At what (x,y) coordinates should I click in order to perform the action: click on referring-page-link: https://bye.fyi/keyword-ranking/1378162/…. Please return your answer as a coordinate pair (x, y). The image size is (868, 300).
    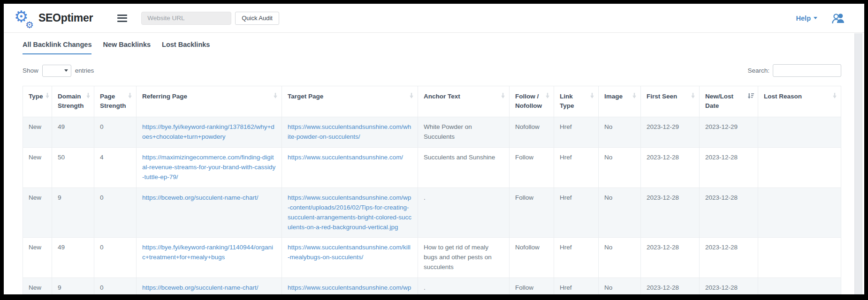
    Looking at the image, I should click on (208, 132).